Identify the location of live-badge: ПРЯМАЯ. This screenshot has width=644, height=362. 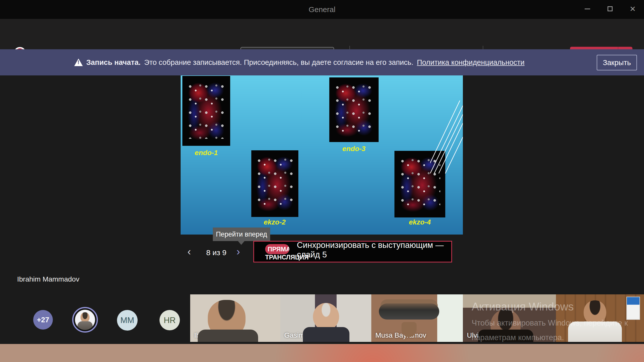
(277, 249).